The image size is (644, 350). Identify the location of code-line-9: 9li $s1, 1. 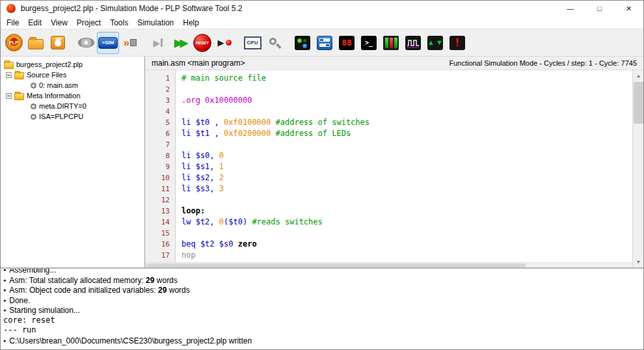
(389, 167).